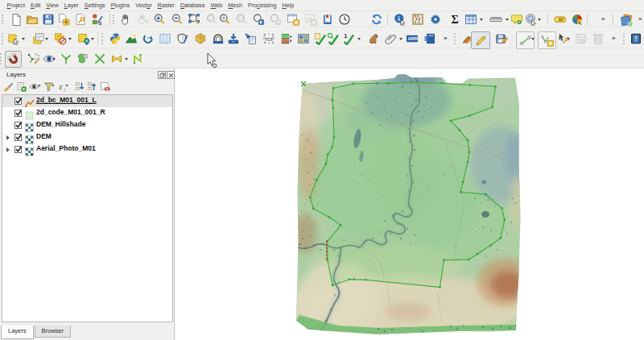 The image size is (644, 340). I want to click on zoom-out-button, so click(177, 19).